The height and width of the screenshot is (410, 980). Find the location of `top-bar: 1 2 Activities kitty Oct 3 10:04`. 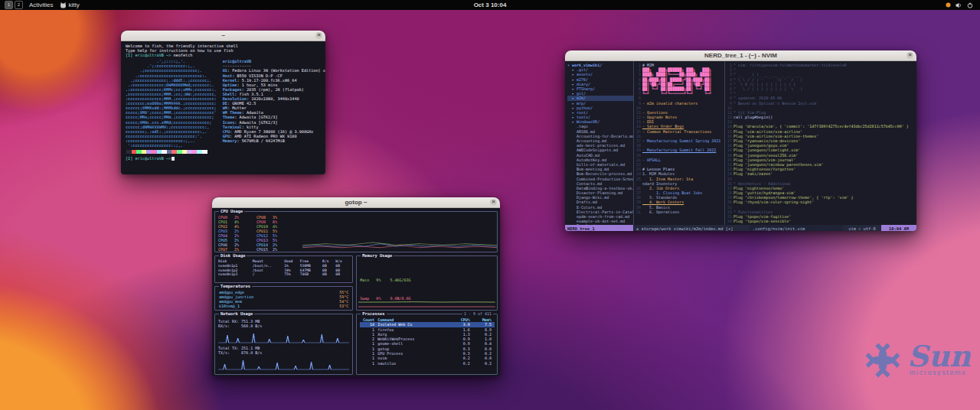

top-bar: 1 2 Activities kitty Oct 3 10:04 is located at coordinates (490, 5).